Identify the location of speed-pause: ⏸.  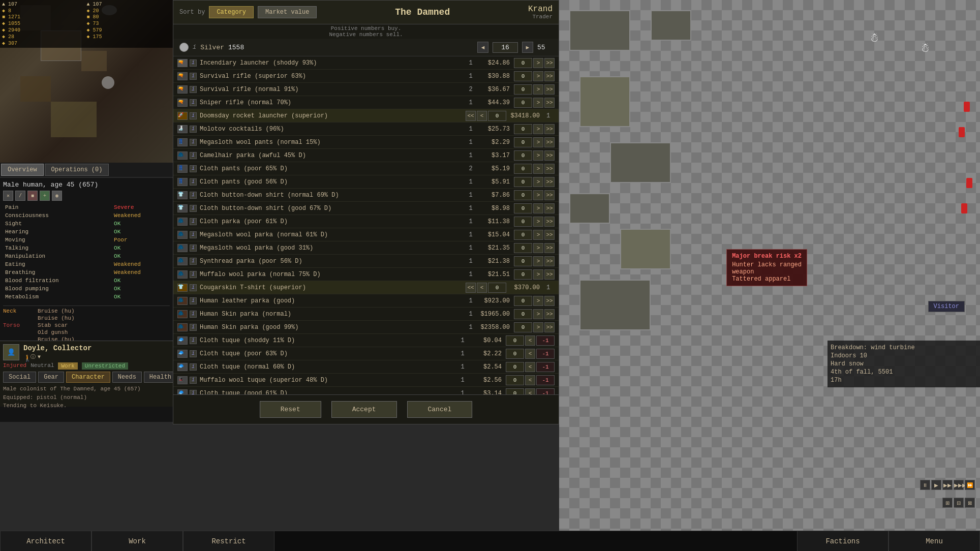
(925, 485).